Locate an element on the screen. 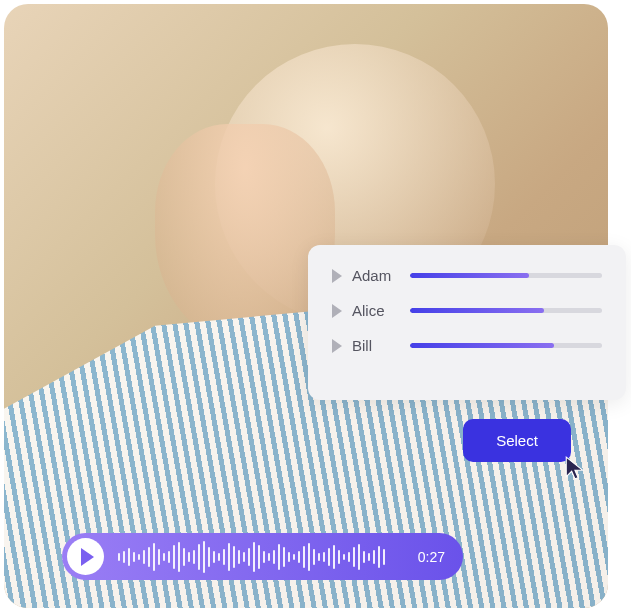 The width and height of the screenshot is (631, 614). voice-name-label: Alice is located at coordinates (376, 310).